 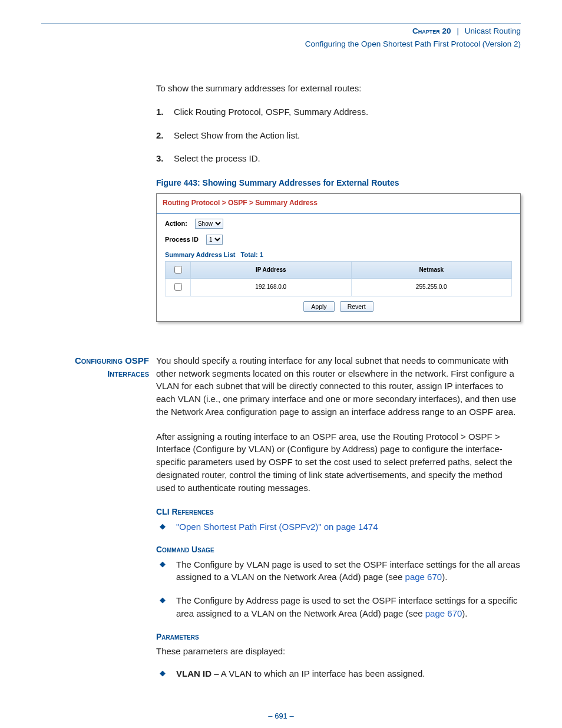 What do you see at coordinates (178, 270) in the screenshot?
I see `select-all-checkbox` at bounding box center [178, 270].